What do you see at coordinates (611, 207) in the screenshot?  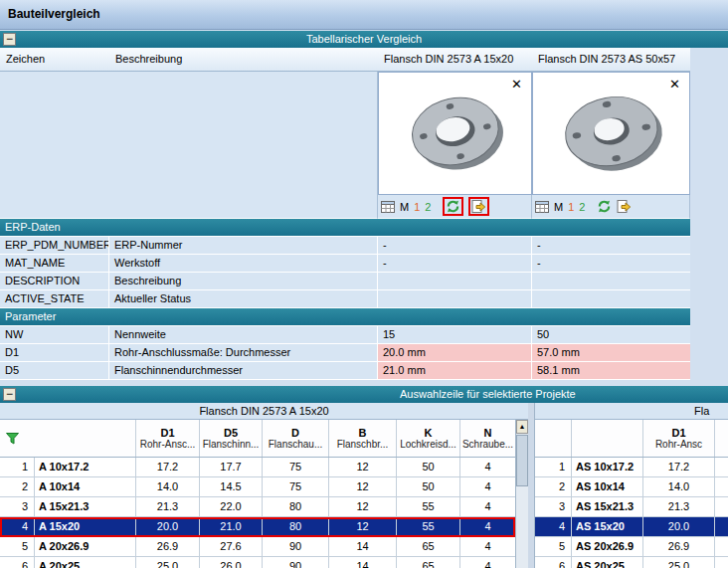 I see `part2-toolbar: M 1 2` at bounding box center [611, 207].